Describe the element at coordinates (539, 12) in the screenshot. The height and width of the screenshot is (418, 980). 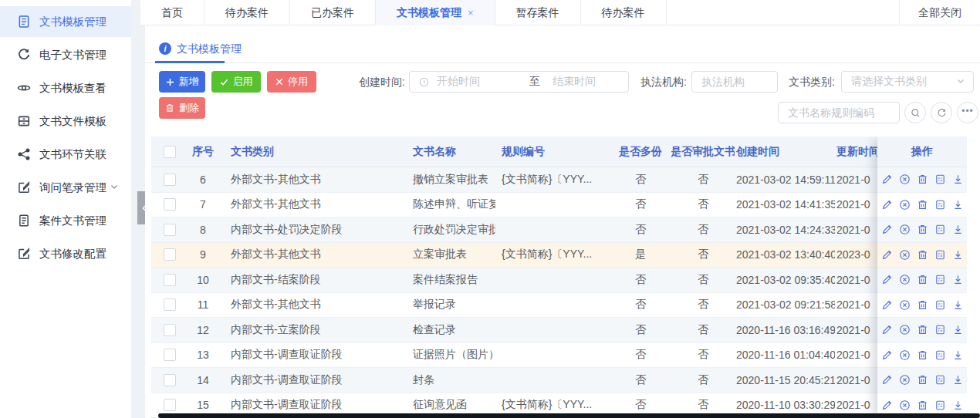
I see `tab-staged-cases: 暂存案件` at that location.